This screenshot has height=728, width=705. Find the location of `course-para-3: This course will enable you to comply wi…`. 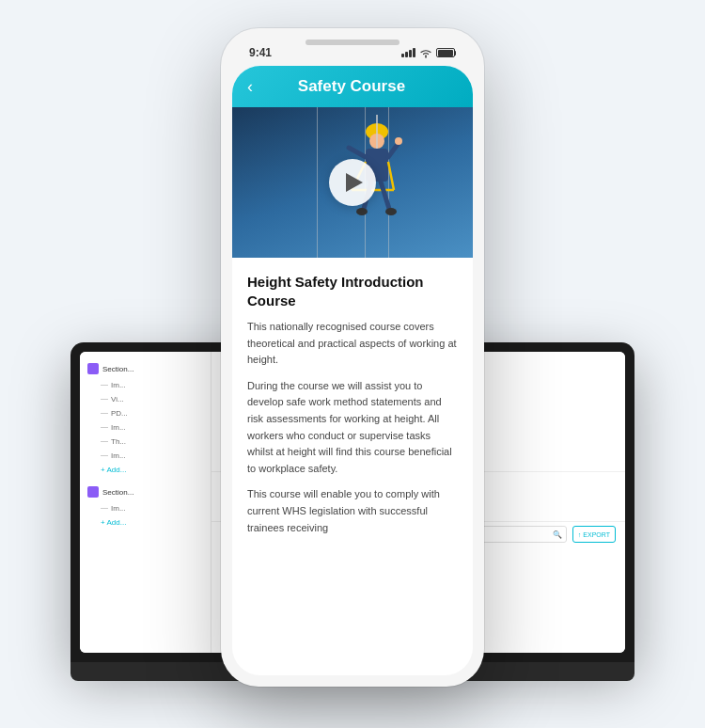

course-para-3: This course will enable you to comply wi… is located at coordinates (352, 512).